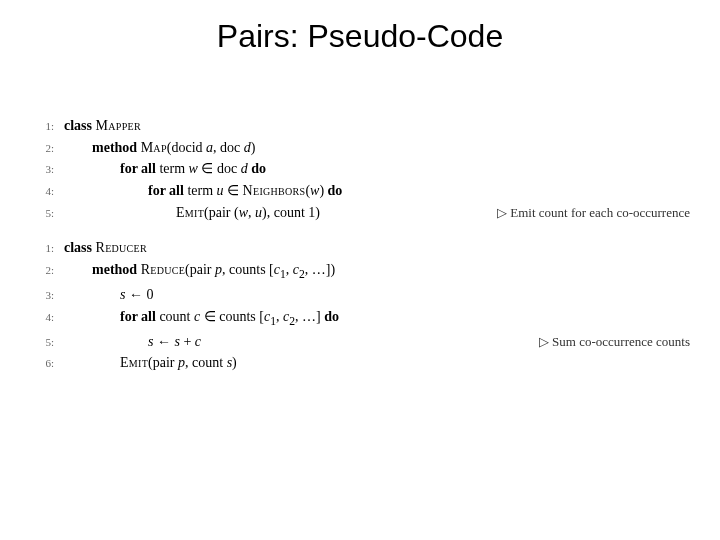 This screenshot has width=720, height=540. Describe the element at coordinates (382, 318) in the screenshot. I see `code-text: for all count c ∈ counts [c1, c2, …] do` at that location.